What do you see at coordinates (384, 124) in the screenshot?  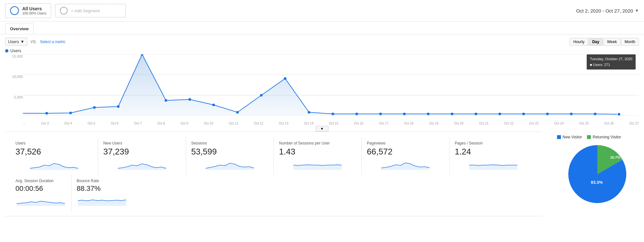 I see `x-label-15: Oct 17` at bounding box center [384, 124].